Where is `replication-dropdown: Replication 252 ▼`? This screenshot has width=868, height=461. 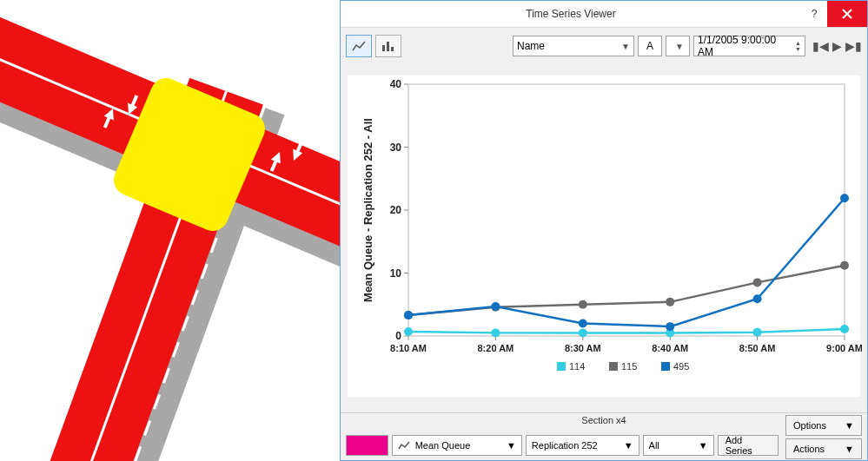 replication-dropdown: Replication 252 ▼ is located at coordinates (582, 445).